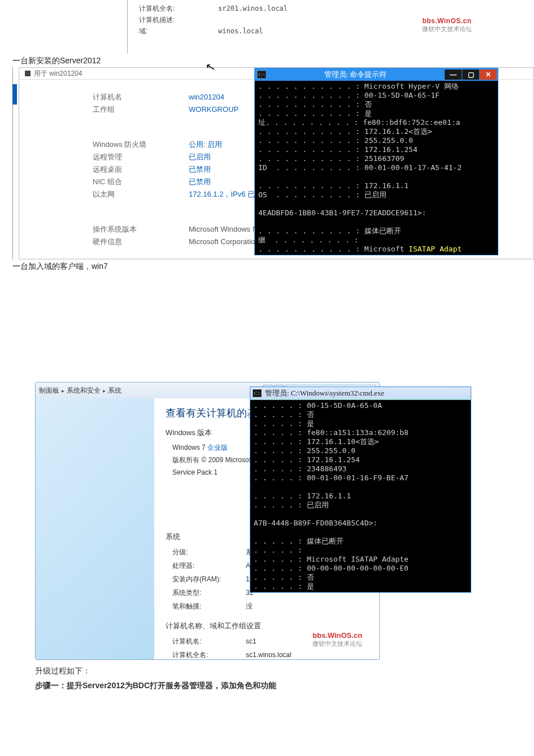 The height and width of the screenshot is (756, 534). Describe the element at coordinates (95, 529) in the screenshot. I see `win7-sidebar` at that location.